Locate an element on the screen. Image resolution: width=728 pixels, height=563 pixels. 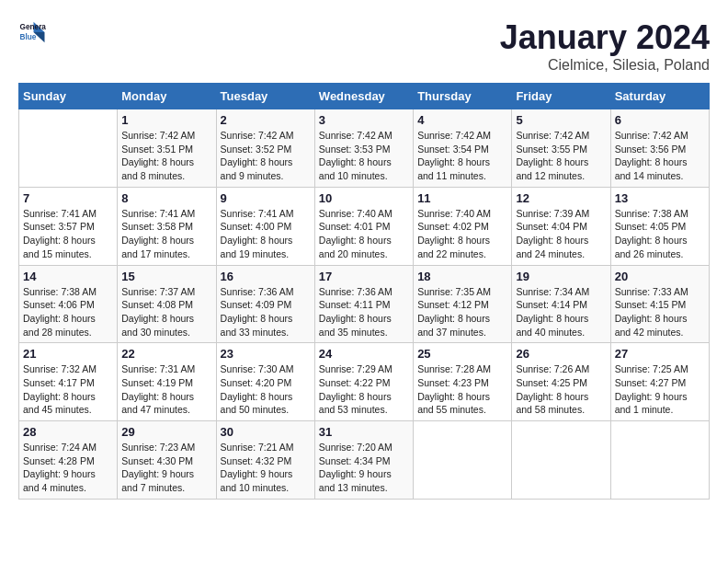
calendar-cell: 3 Sunrise: 7:42 AMSunset: 3:53 PMDayligh… is located at coordinates (364, 149).